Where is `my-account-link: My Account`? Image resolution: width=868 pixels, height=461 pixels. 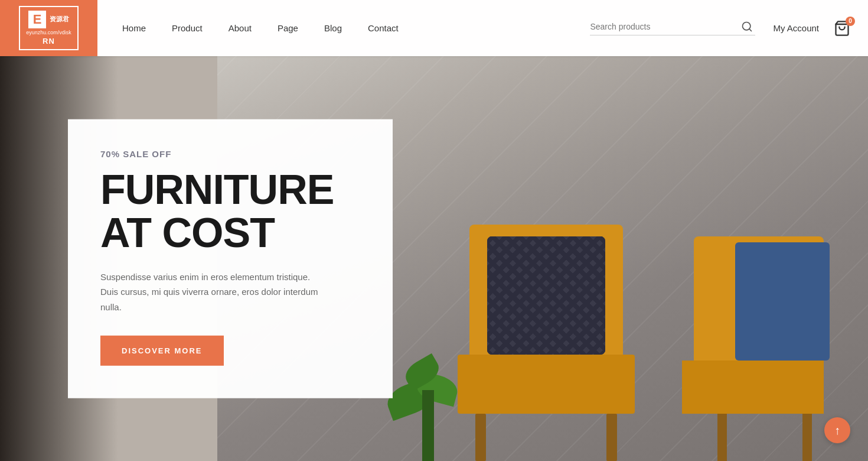 my-account-link: My Account is located at coordinates (796, 28).